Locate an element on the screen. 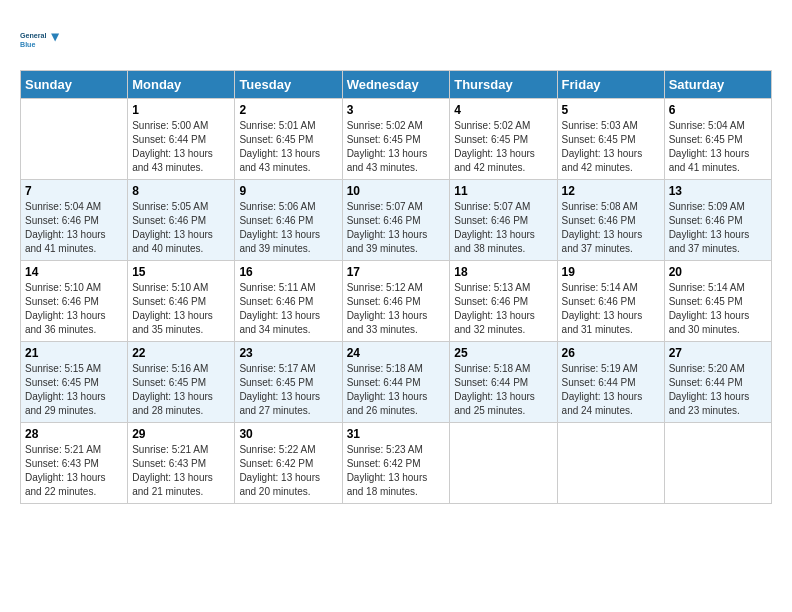  day-info: Sunrise: 5:19 AMSunset: 6:44 PMDaylight:… is located at coordinates (611, 390).